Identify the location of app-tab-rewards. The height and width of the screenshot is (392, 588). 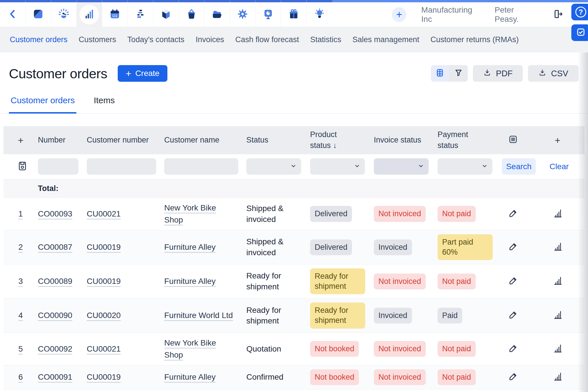
(294, 13).